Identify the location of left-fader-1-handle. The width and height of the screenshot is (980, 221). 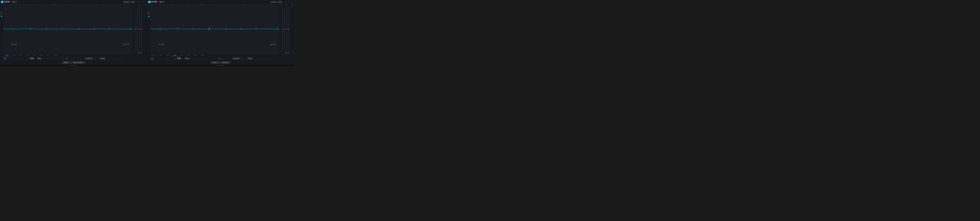
(135, 29).